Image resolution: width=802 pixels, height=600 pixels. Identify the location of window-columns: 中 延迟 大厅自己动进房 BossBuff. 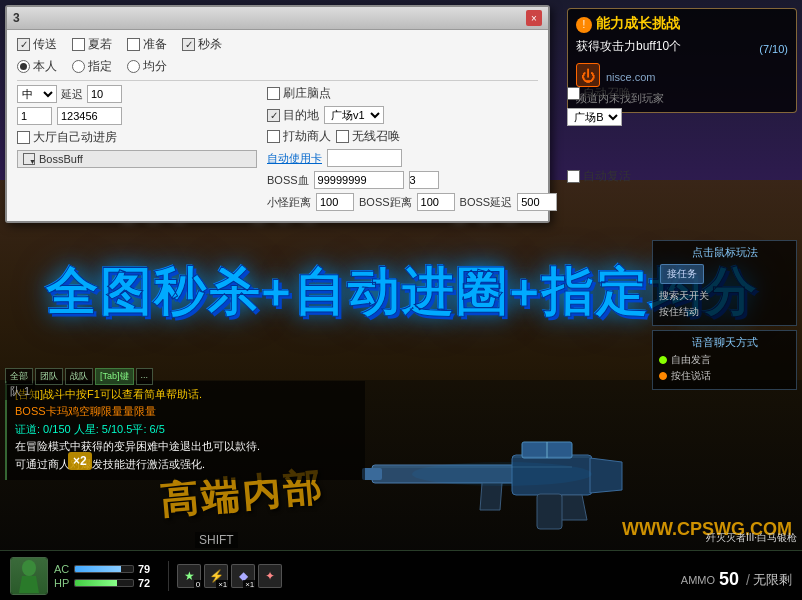
(278, 150).